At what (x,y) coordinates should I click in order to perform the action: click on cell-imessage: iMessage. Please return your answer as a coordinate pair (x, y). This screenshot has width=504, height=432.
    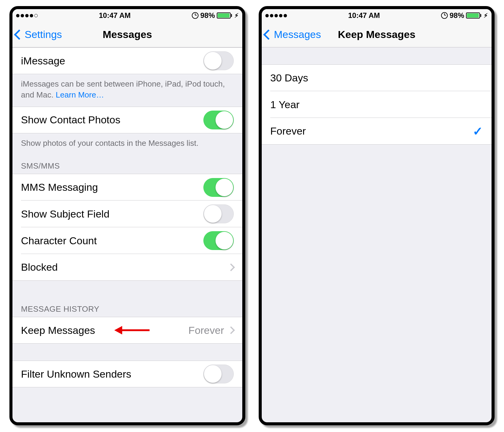
    Looking at the image, I should click on (127, 61).